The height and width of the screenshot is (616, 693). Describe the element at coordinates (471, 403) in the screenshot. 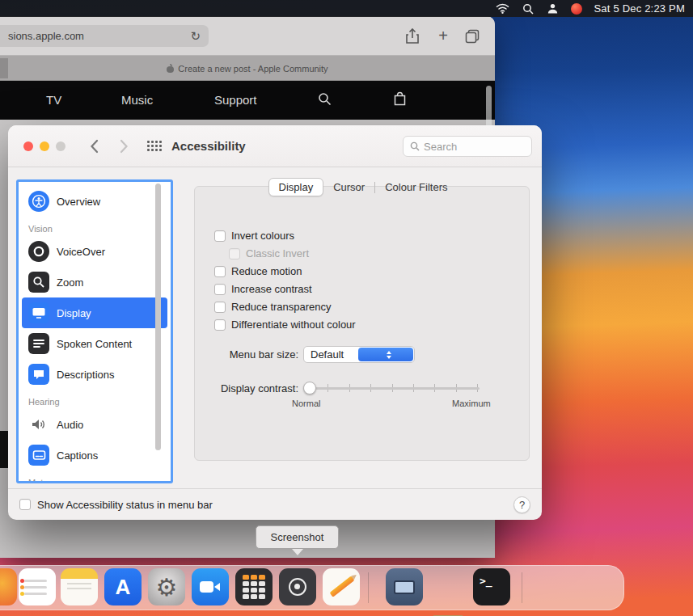

I see `slider-max-label: Maximum` at that location.